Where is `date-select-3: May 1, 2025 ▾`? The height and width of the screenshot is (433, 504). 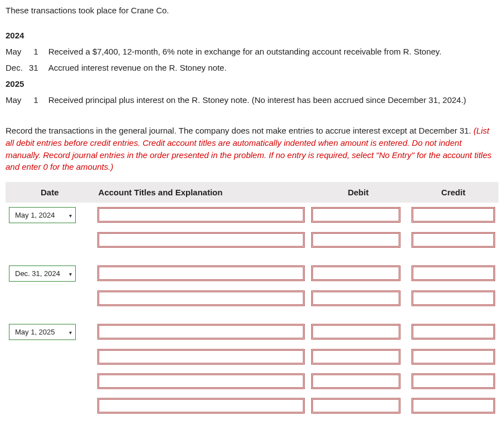
date-select-3: May 1, 2025 ▾ is located at coordinates (42, 332).